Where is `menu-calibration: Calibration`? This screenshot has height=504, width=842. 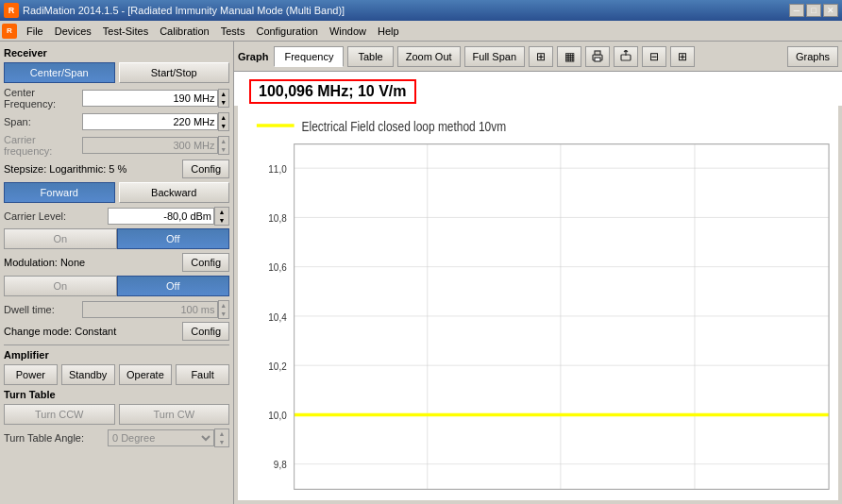
menu-calibration: Calibration is located at coordinates (185, 31).